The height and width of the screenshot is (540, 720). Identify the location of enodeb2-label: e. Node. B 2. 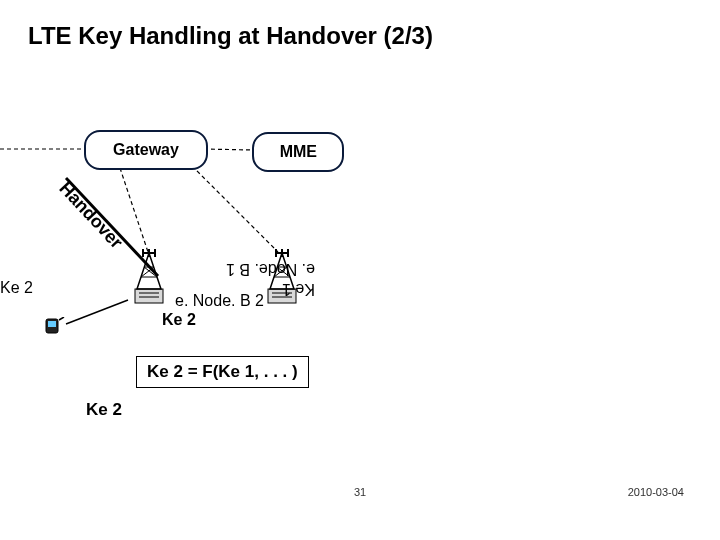
(220, 301).